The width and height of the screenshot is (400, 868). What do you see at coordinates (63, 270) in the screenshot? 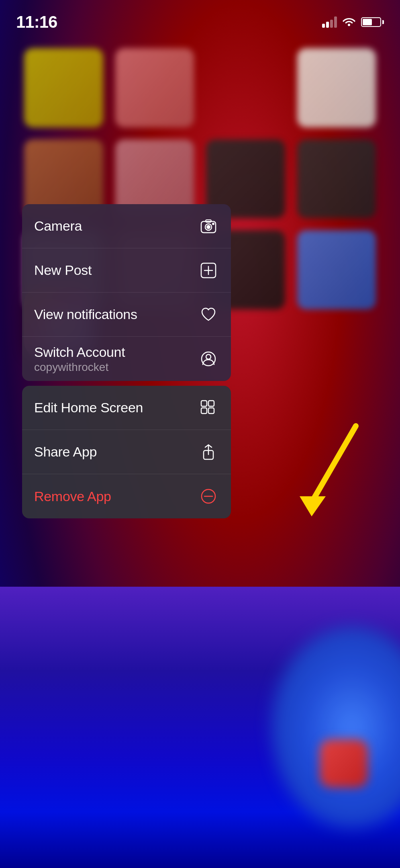
I see `menu-item-new-post-left: New Post` at bounding box center [63, 270].